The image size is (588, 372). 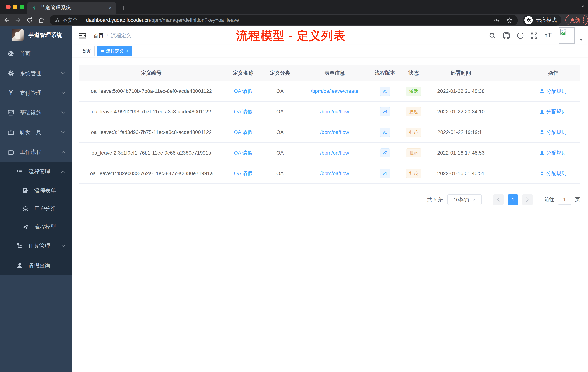 I want to click on sidebar-item-payment: ¥ 支付管理, so click(x=36, y=93).